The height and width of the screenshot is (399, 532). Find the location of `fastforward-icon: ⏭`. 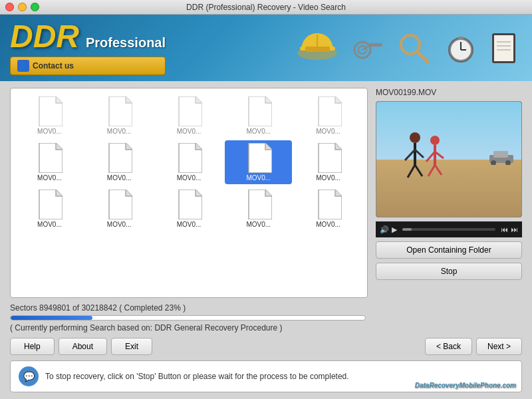

fastforward-icon: ⏭ is located at coordinates (515, 229).